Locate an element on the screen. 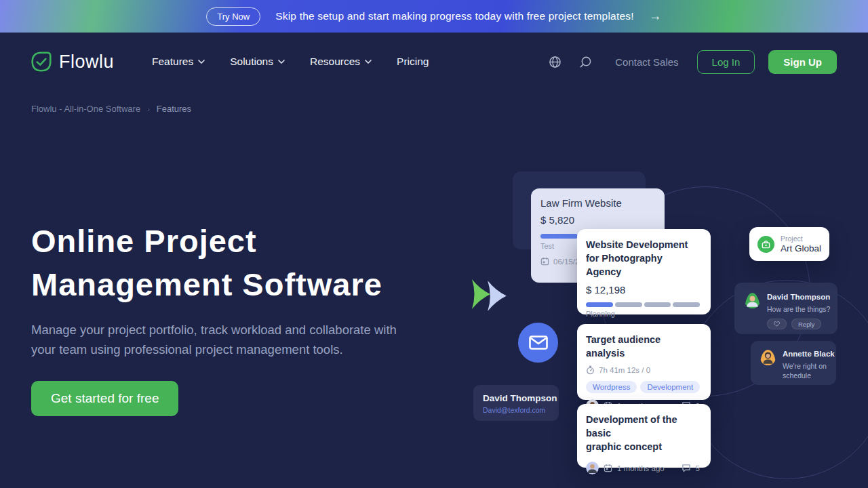 The height and width of the screenshot is (488, 868). hero-subtitle: Manage your project portfolio, track wor… is located at coordinates (226, 340).